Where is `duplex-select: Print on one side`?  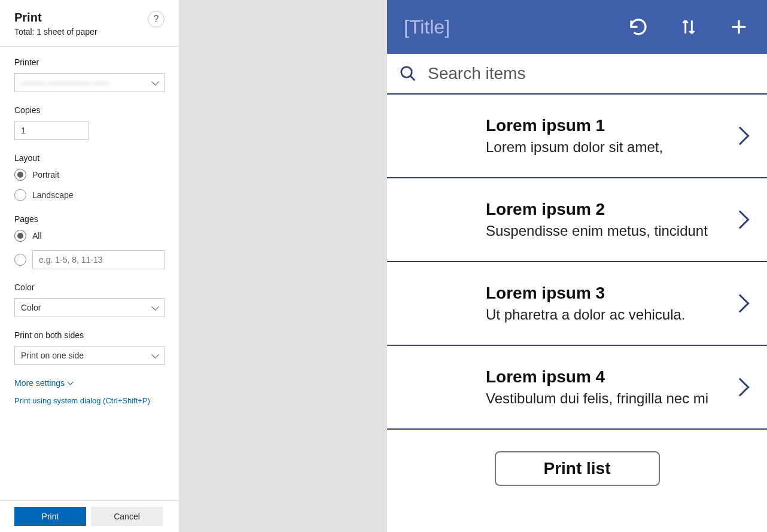
duplex-select: Print on one side is located at coordinates (90, 355).